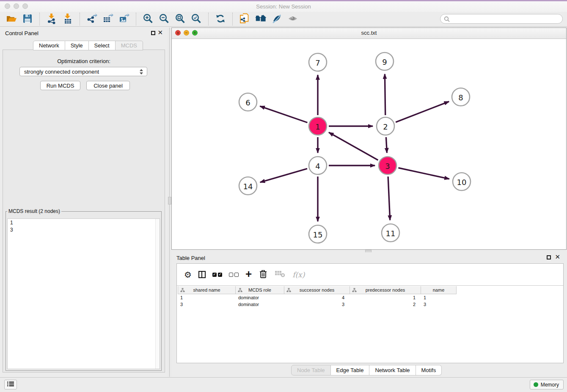  What do you see at coordinates (11, 19) in the screenshot?
I see `open-button` at bounding box center [11, 19].